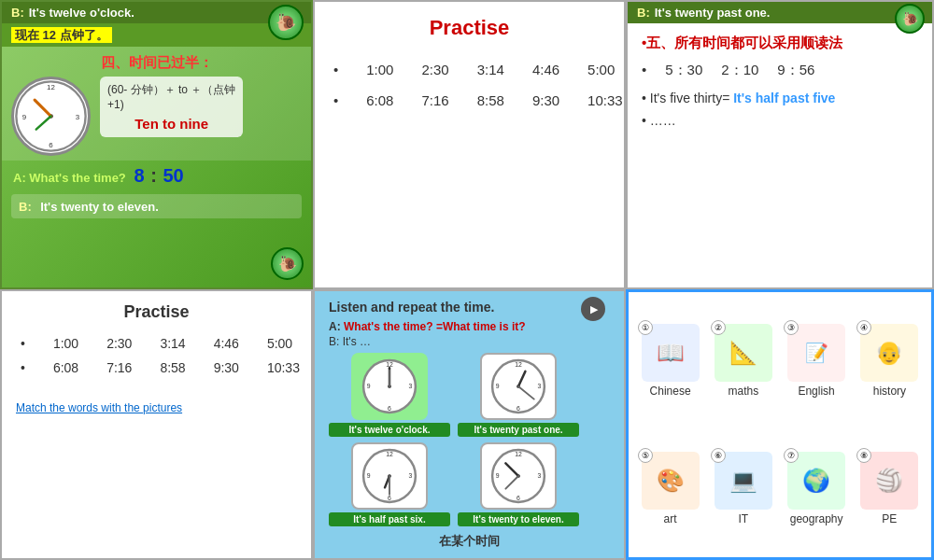 Image resolution: width=934 pixels, height=560 pixels. What do you see at coordinates (389, 484) in the screenshot?
I see `clock-item-3: 12 3 6 9 It's half past six.` at bounding box center [389, 484].